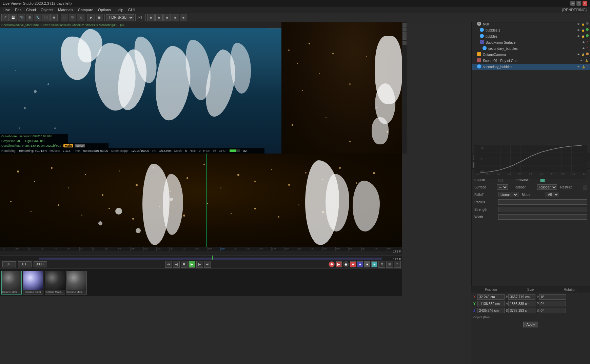 The image size is (590, 364). I want to click on tree-item-camera: OctaneCamera 👁 🔒, so click(531, 55).